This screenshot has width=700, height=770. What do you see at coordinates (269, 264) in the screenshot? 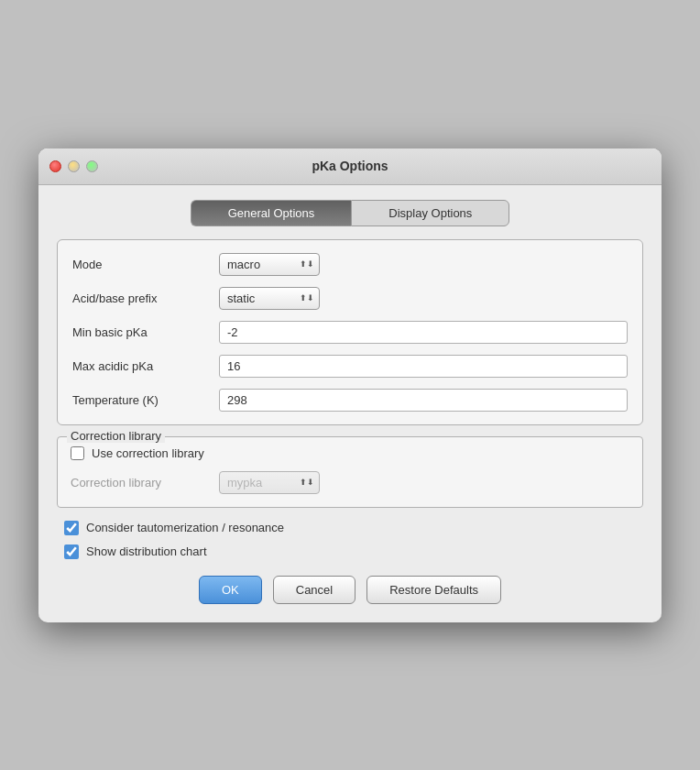
I see `mode-select-container: macro micro` at bounding box center [269, 264].